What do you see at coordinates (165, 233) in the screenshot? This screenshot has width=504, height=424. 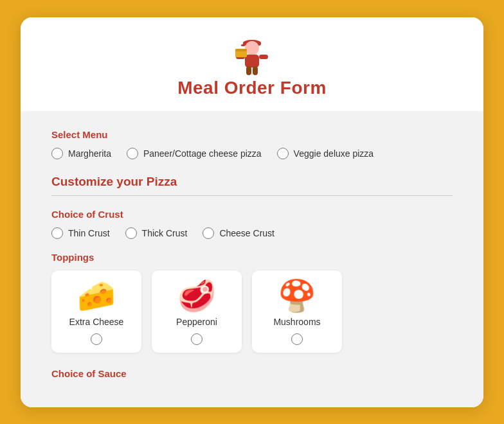 I see `crust-label-thick: Thick Crust` at bounding box center [165, 233].